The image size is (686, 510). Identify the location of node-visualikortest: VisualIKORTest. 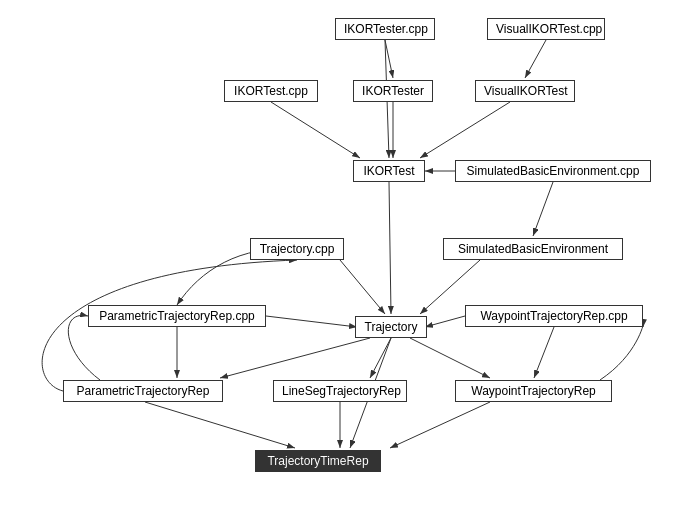
(525, 91).